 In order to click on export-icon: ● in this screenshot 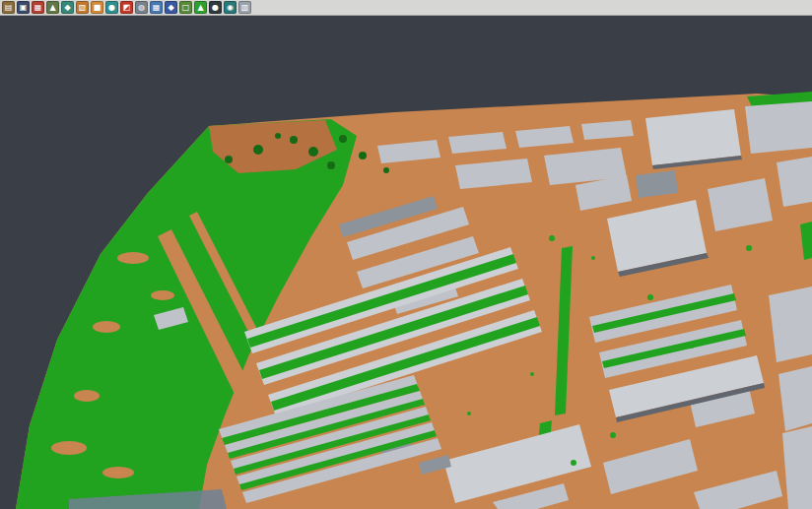, I will do `click(215, 8)`.